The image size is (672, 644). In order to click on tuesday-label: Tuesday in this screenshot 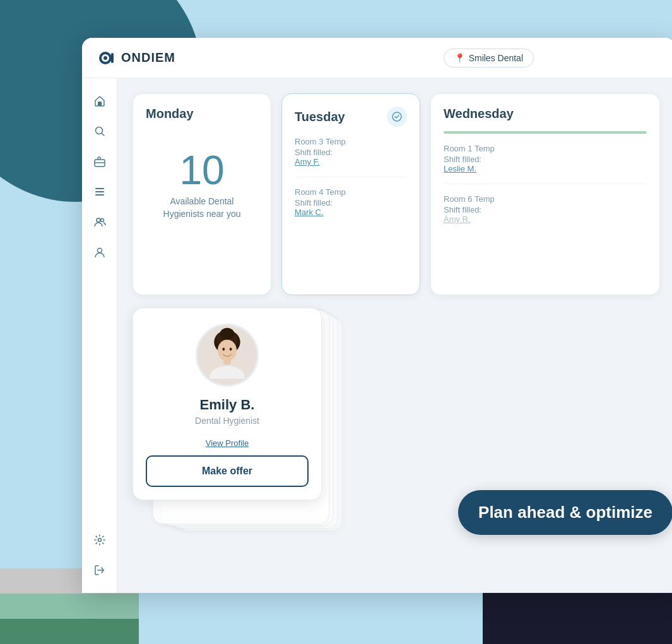, I will do `click(320, 117)`.